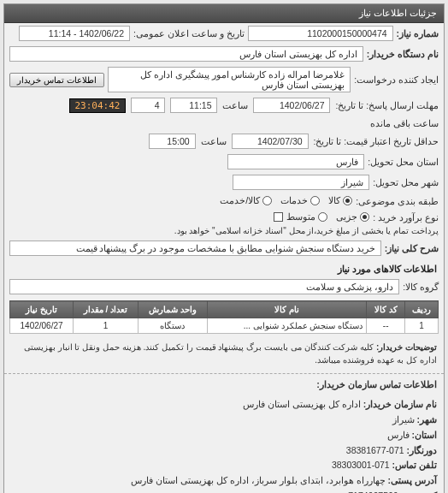 This screenshot has height=493, width=448. Describe the element at coordinates (376, 141) in the screenshot. I see `validity-label: حداقل تاریخ اعتبار قیمت: تا تاریخ:` at that location.